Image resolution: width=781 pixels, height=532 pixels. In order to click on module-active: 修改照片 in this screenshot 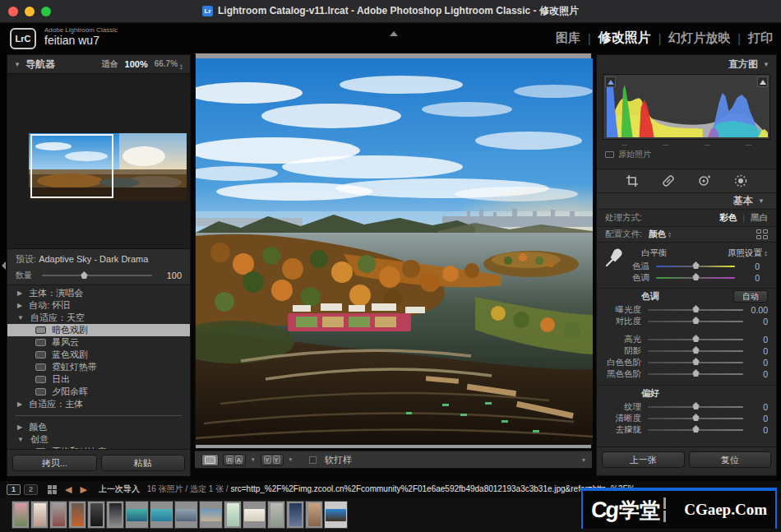, I will do `click(625, 38)`.